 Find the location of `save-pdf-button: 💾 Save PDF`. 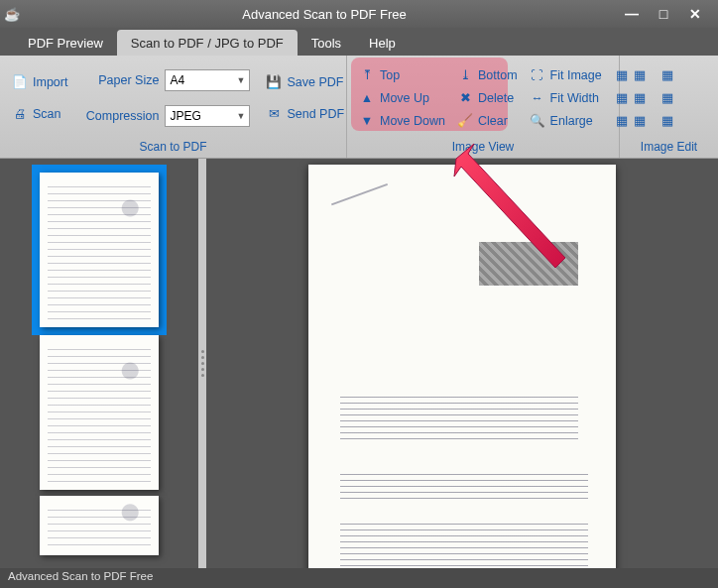

save-pdf-button: 💾 Save PDF is located at coordinates (305, 82).